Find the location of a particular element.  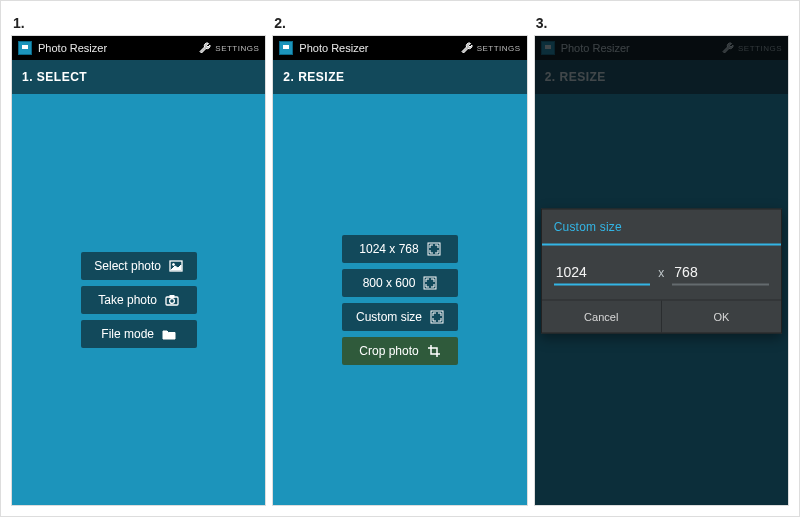

image-icon is located at coordinates (176, 266).